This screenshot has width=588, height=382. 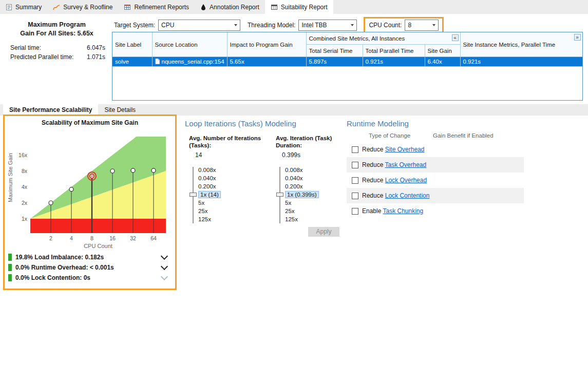 I want to click on svg-text: 4, so click(x=71, y=238).